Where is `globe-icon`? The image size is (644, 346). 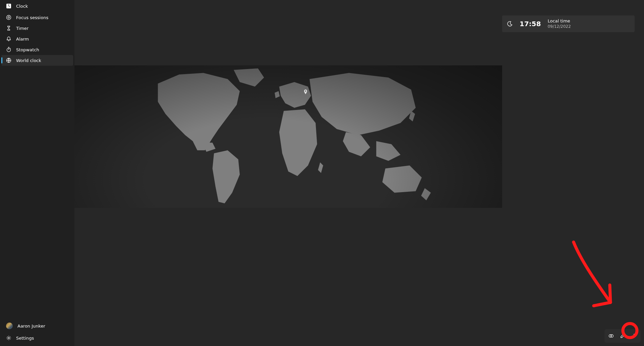 globe-icon is located at coordinates (9, 60).